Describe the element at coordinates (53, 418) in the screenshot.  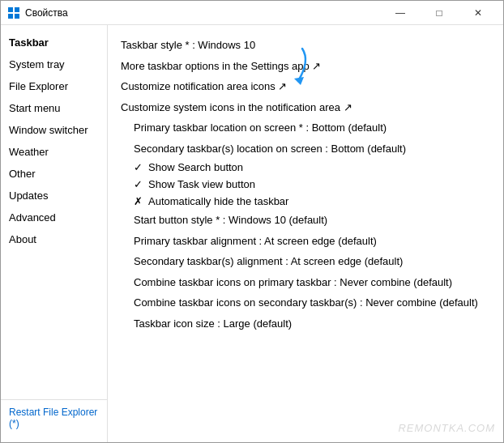
I see `restart-file-explorer-link: Restart File Explorer (*)` at that location.